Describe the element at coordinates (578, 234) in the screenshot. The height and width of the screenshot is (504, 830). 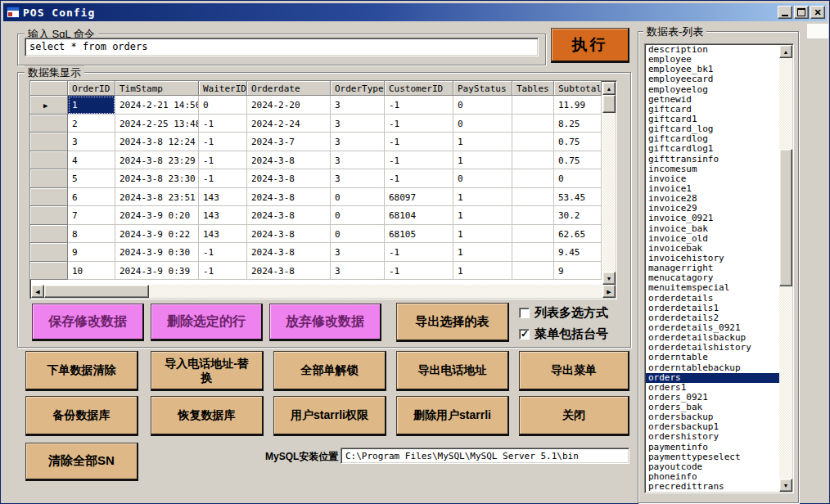
I see `grid-cell: 62.65` at that location.